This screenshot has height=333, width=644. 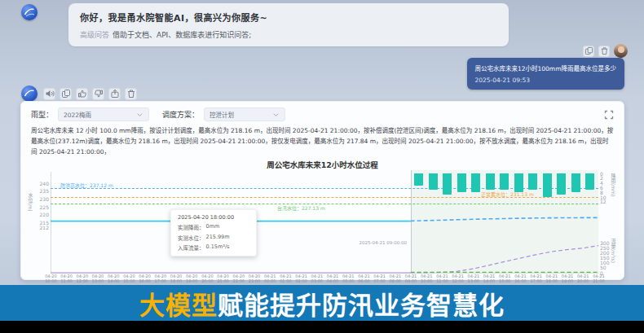 What do you see at coordinates (42, 114) in the screenshot?
I see `rain-type-label: 雨型：` at bounding box center [42, 114].